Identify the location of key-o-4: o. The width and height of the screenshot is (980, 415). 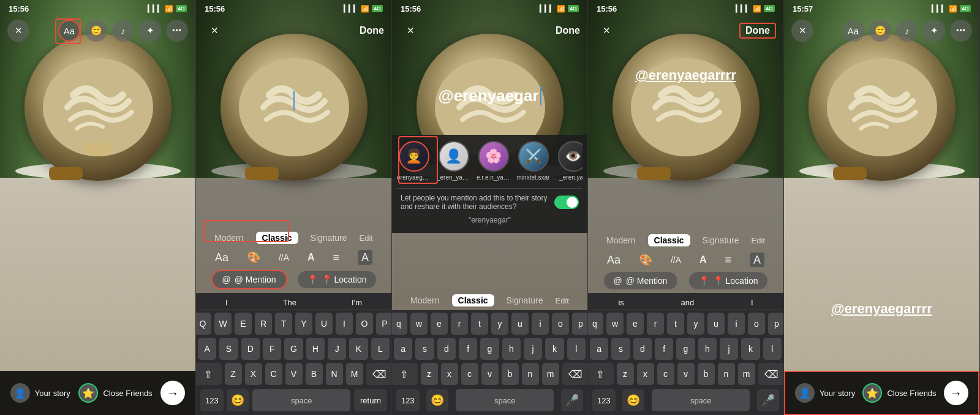
(756, 324).